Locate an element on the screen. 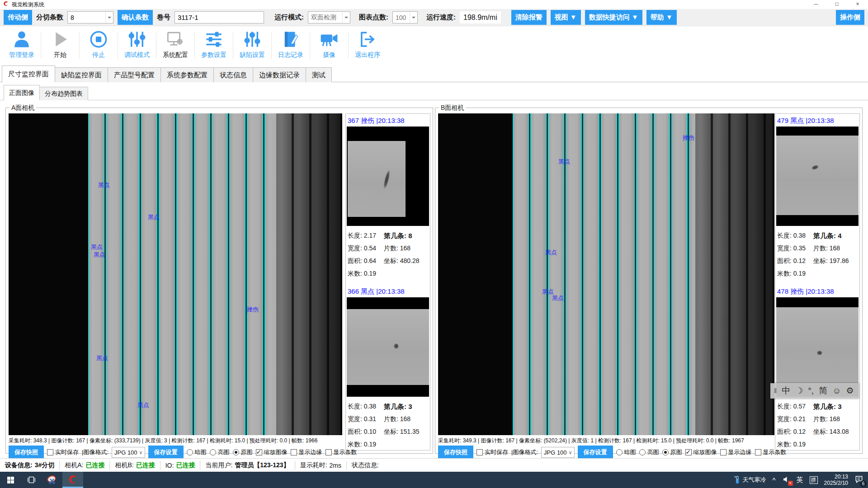 This screenshot has width=868, height=488. run-mode-select: 双面检测 is located at coordinates (329, 17).